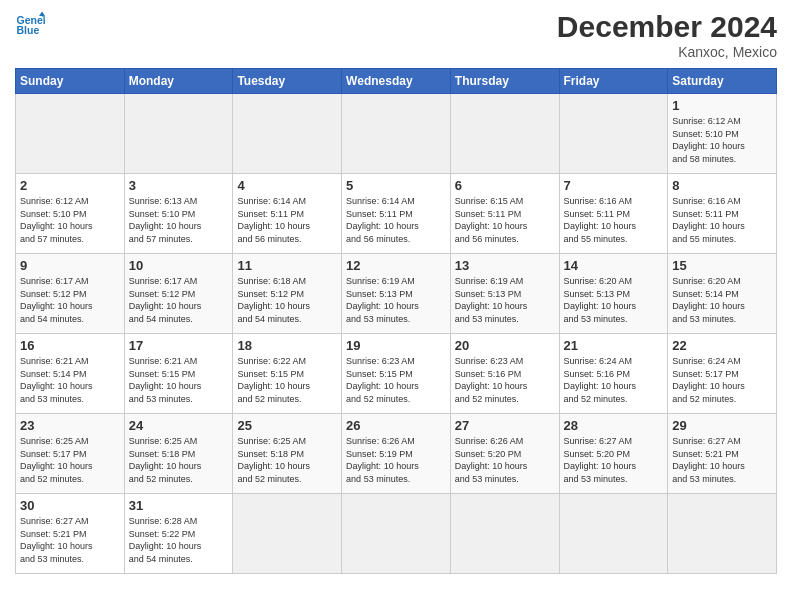  What do you see at coordinates (505, 266) in the screenshot?
I see `day-number: 13` at bounding box center [505, 266].